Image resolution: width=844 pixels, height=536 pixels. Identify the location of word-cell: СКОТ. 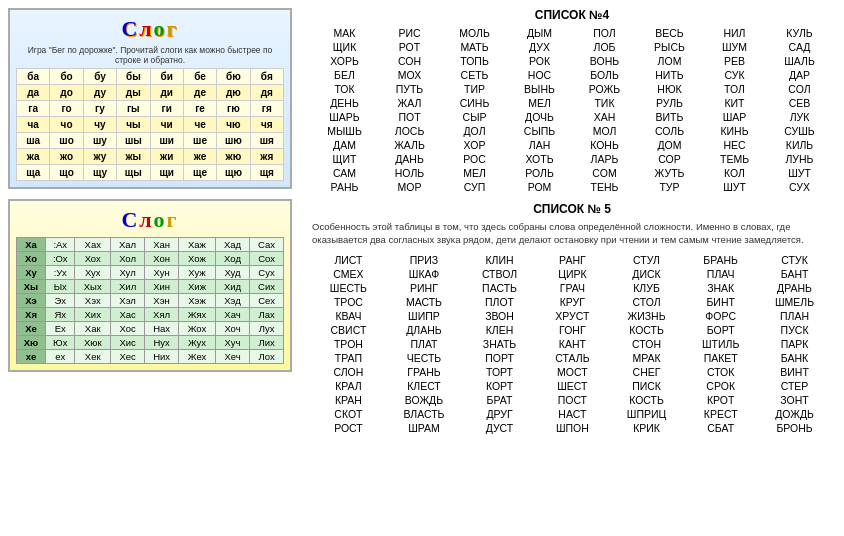
(348, 414).